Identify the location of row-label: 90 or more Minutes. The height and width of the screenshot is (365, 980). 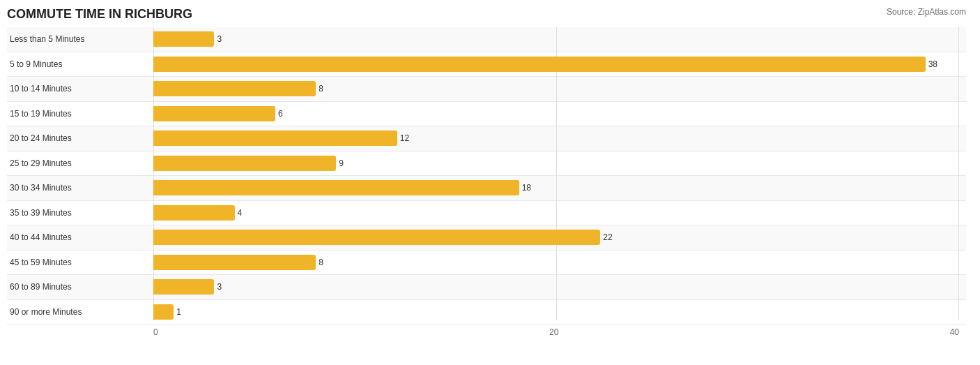
(80, 312).